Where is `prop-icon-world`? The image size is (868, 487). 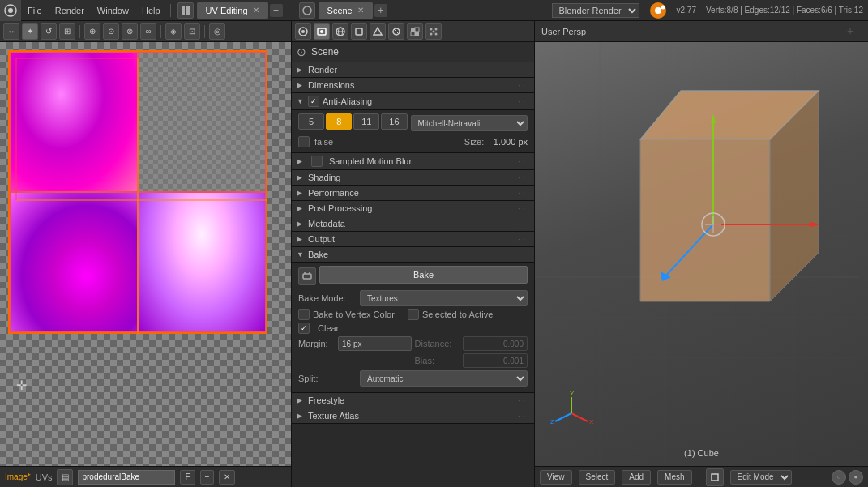 prop-icon-world is located at coordinates (340, 32).